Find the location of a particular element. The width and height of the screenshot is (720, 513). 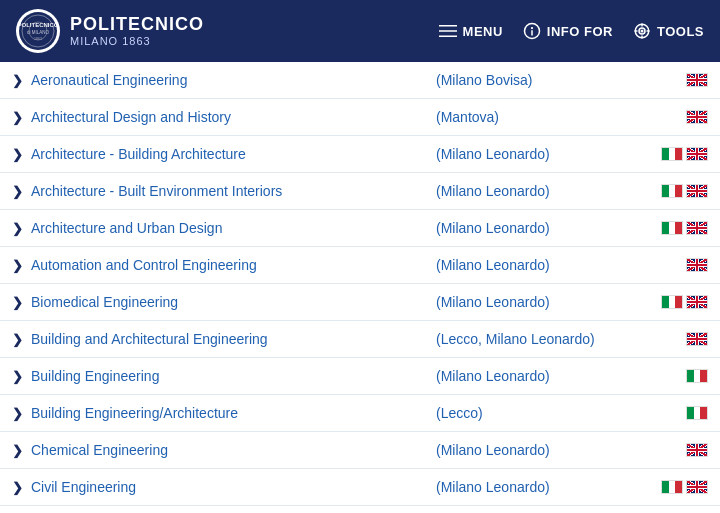

logo-area: POLITECNICO di MILANO 1863 POLITECNICO M… is located at coordinates (228, 31).